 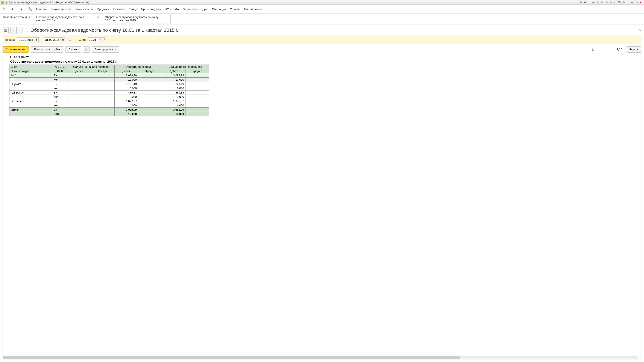 I want to click on titlebar-tool-5-icon: ⎘, so click(x=598, y=2).